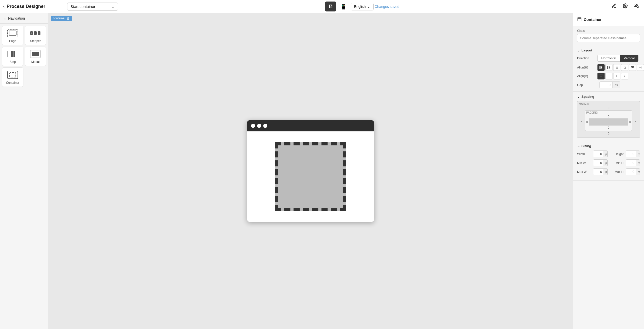 The height and width of the screenshot is (329, 644). I want to click on container-tag-label: container, so click(59, 18).